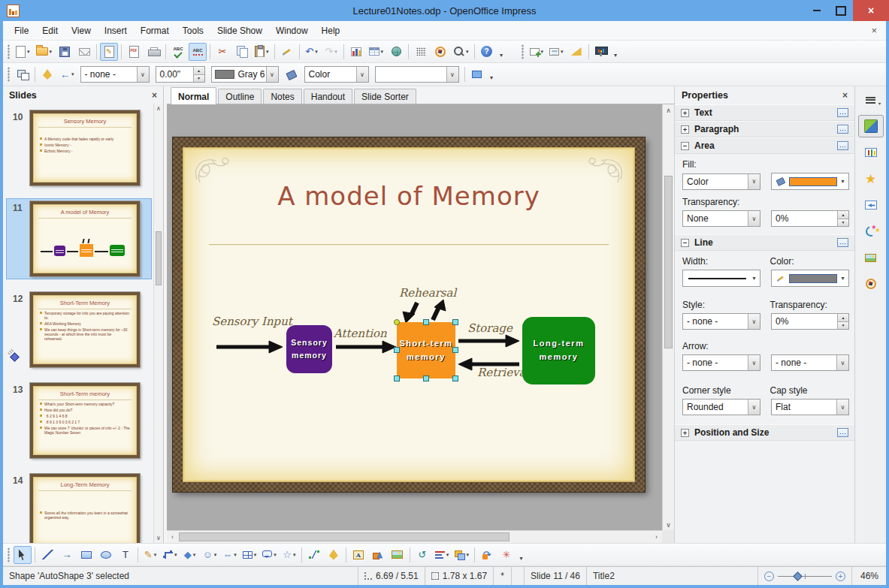 This screenshot has height=588, width=889. Describe the element at coordinates (134, 52) in the screenshot. I see `export-pdf-button: PDF` at that location.